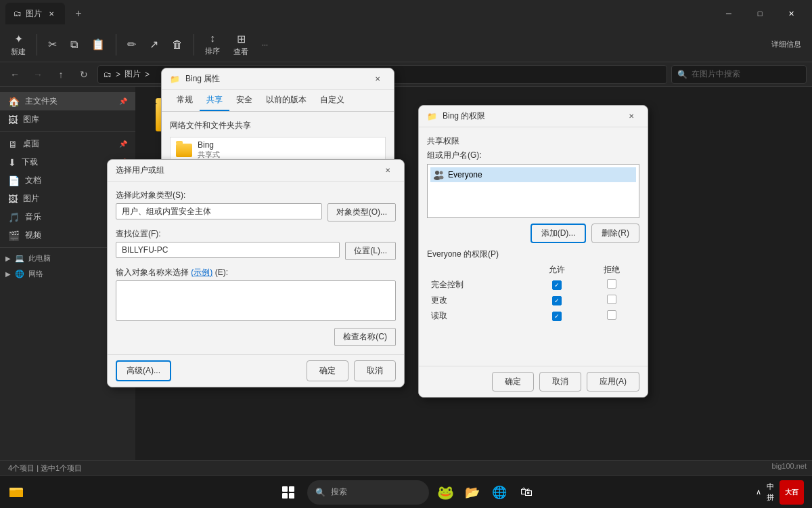 This screenshot has height=508, width=812. What do you see at coordinates (558, 316) in the screenshot?
I see `perm-read-allow: ✓` at bounding box center [558, 316].